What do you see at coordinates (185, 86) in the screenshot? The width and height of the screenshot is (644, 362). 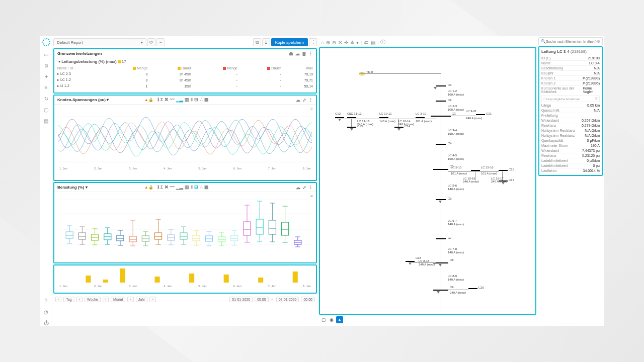 I see `table-row: ▸ LI 1-2115m--50,14` at bounding box center [185, 86].